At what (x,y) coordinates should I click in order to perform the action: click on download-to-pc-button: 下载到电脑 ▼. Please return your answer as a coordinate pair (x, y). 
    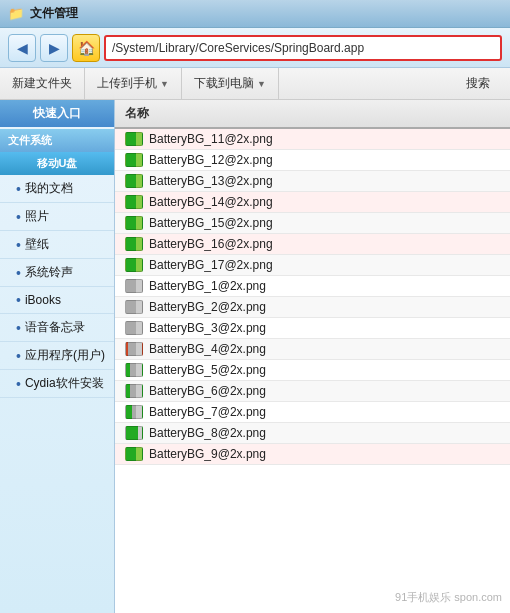
    Looking at the image, I should click on (230, 84).